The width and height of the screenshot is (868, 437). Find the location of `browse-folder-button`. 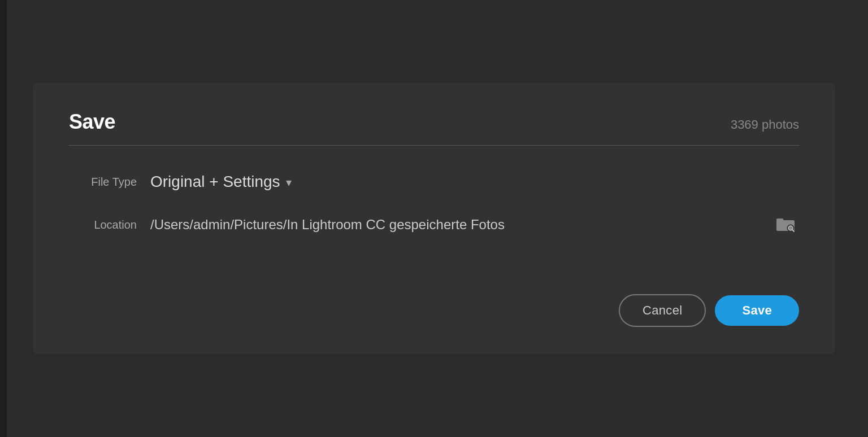

browse-folder-button is located at coordinates (785, 225).